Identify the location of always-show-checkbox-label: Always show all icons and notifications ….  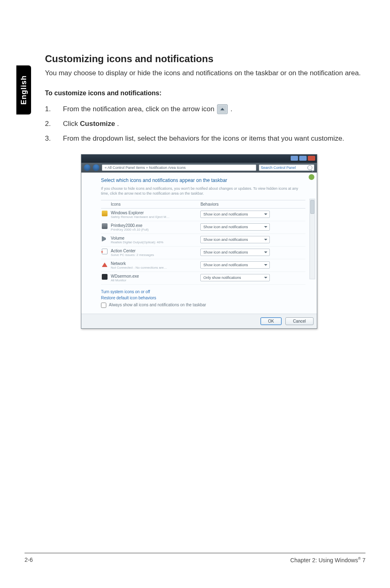
(203, 305).